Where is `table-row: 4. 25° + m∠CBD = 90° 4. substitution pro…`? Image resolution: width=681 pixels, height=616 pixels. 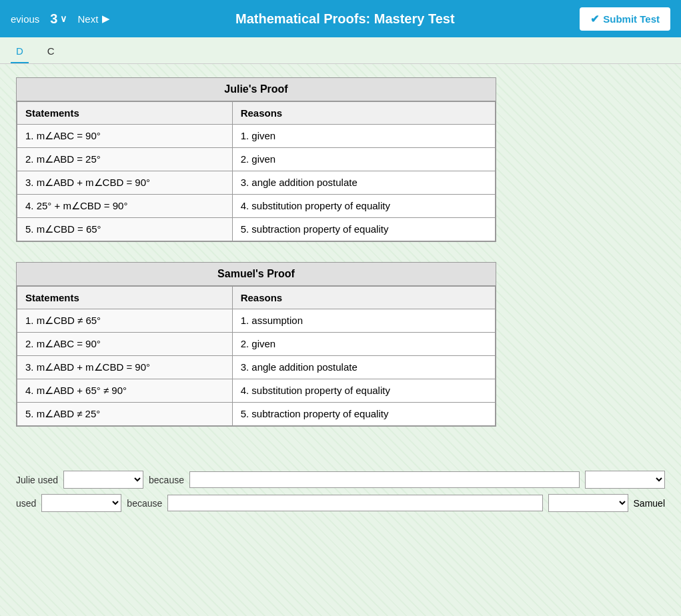 table-row: 4. 25° + m∠CBD = 90° 4. substitution pro… is located at coordinates (256, 207).